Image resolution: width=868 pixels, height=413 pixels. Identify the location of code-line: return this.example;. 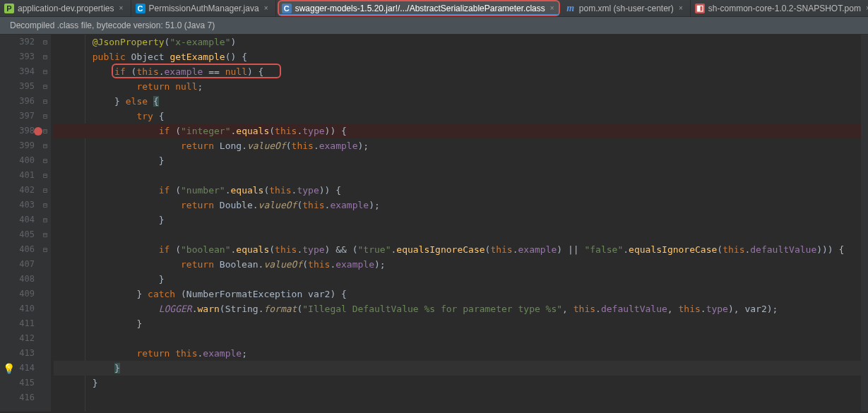
(460, 353).